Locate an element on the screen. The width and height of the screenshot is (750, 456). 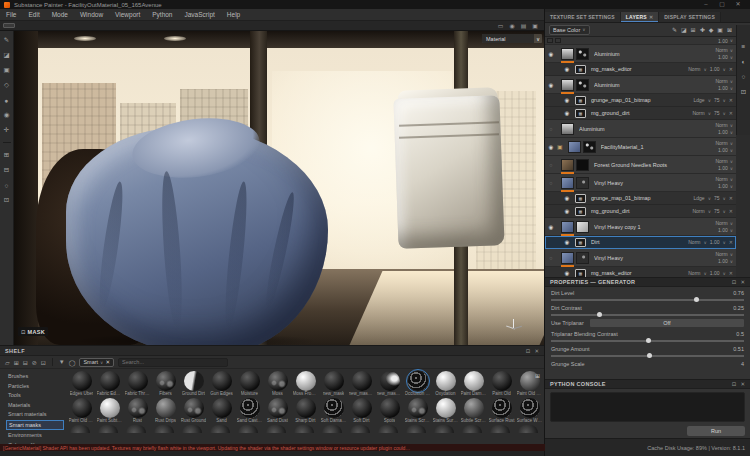
shelf-item: Occlusion S... is located at coordinates (418, 384).